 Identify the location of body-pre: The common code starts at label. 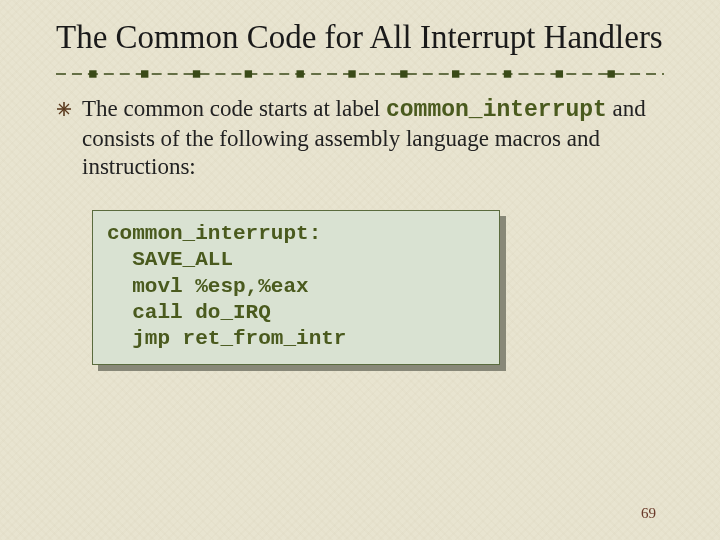
(234, 108).